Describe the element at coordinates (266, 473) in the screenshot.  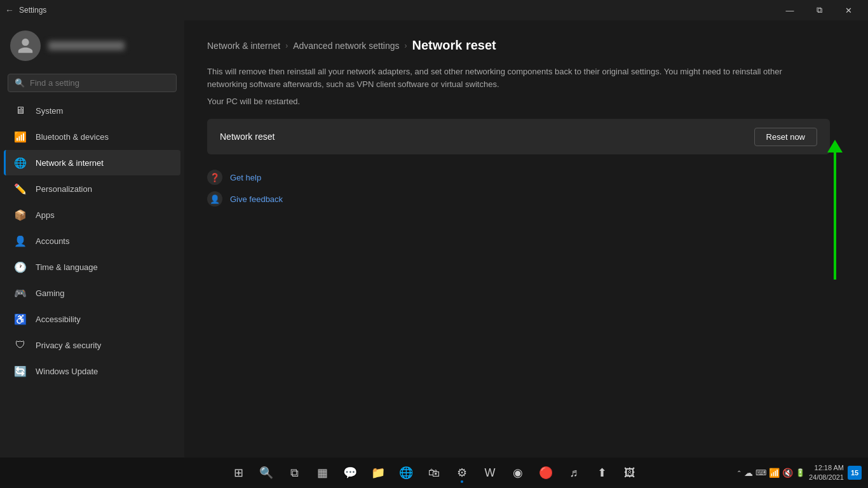
I see `taskbar-item-search: 🔍` at that location.